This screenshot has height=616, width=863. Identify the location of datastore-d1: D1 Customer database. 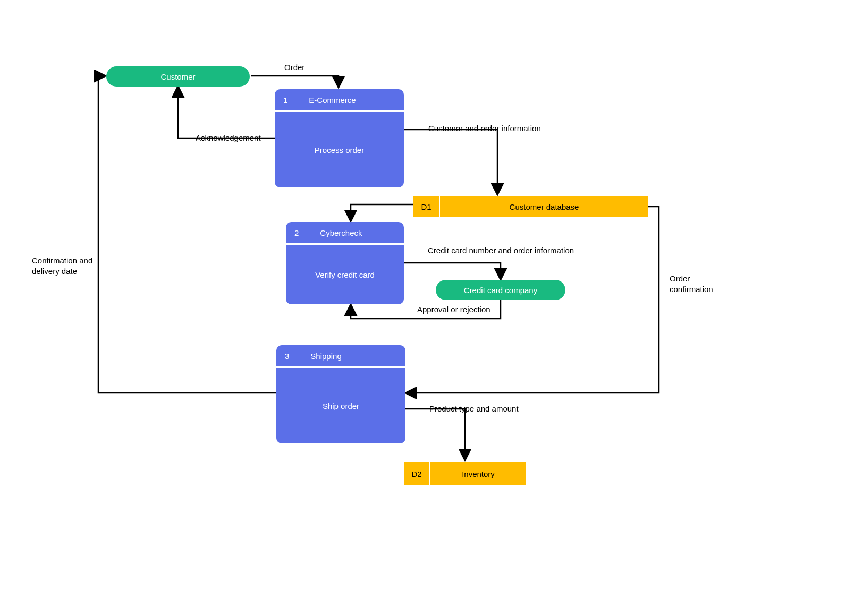
(531, 207).